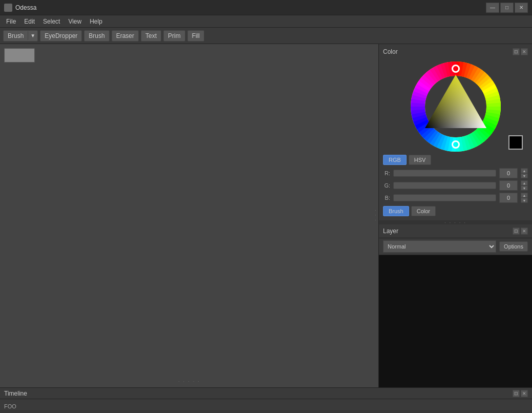  Describe the element at coordinates (456, 232) in the screenshot. I see `layer-panel-header: Layer ⊡ ✕` at that location.